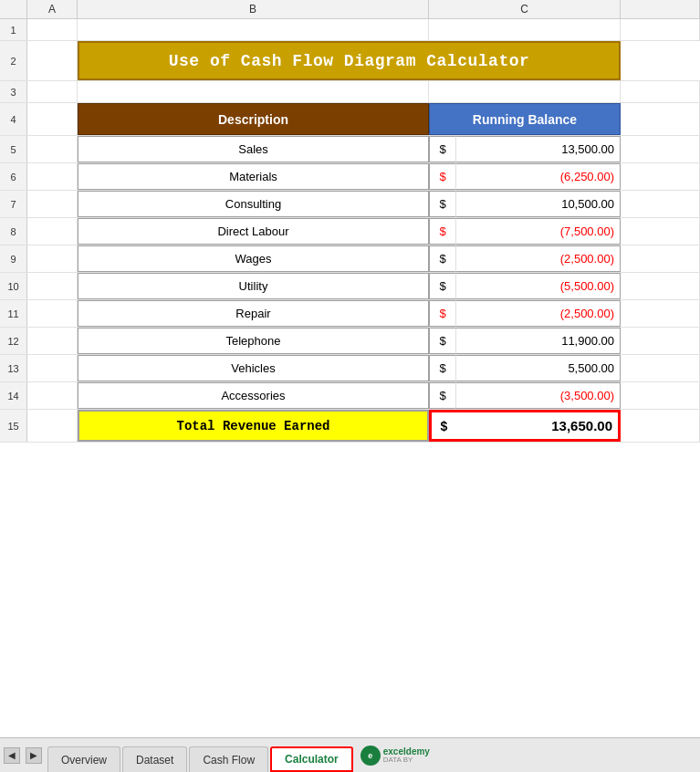 The width and height of the screenshot is (700, 772). What do you see at coordinates (254, 119) in the screenshot?
I see `col-header-description: Description` at bounding box center [254, 119].